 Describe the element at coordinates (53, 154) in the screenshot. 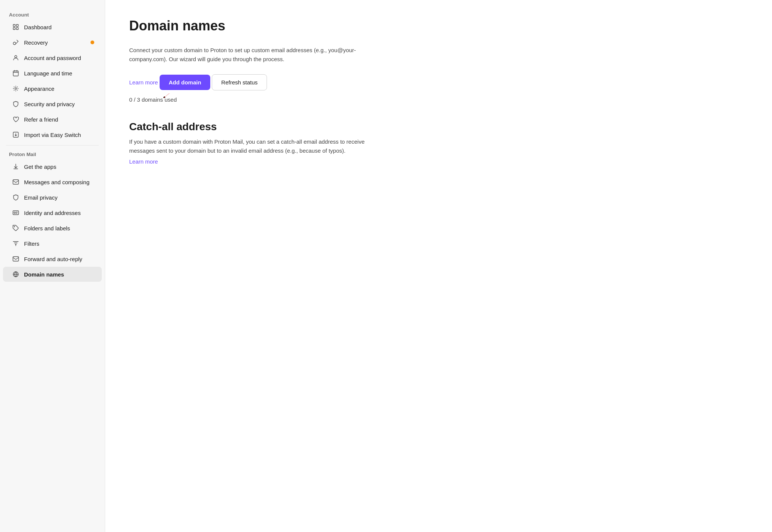

I see `proton-mail-section-label: Proton Mail` at that location.